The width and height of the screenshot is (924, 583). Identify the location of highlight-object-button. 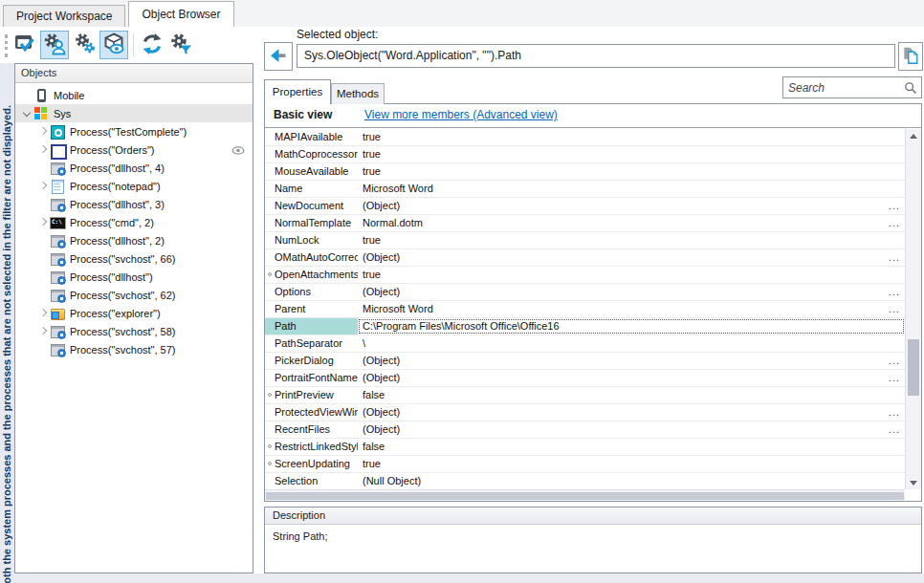
(26, 45).